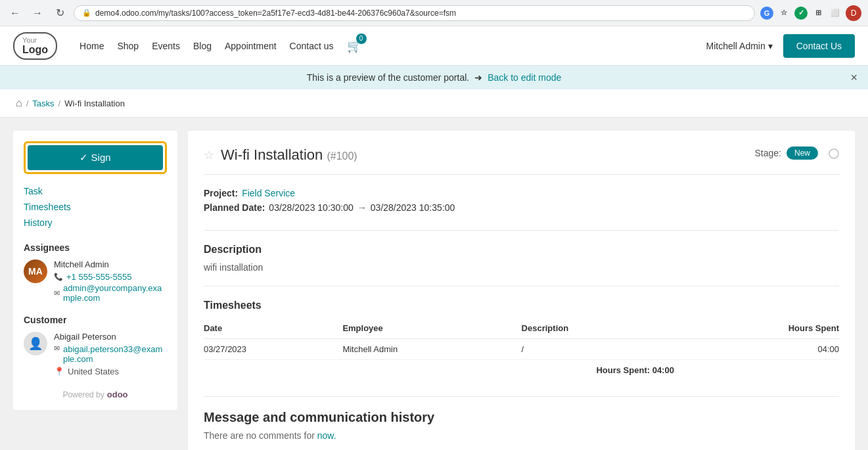 The image size is (868, 450). What do you see at coordinates (273, 349) in the screenshot?
I see `ts-cell-date: 03/27/2023` at bounding box center [273, 349].